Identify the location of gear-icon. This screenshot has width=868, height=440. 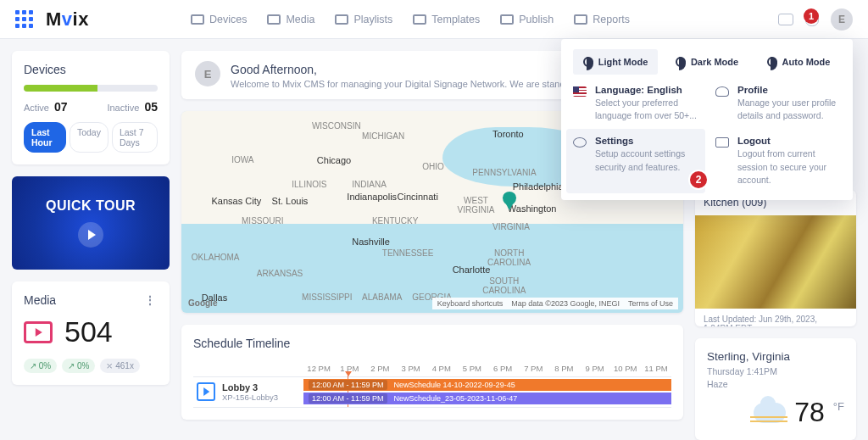
(580, 142).